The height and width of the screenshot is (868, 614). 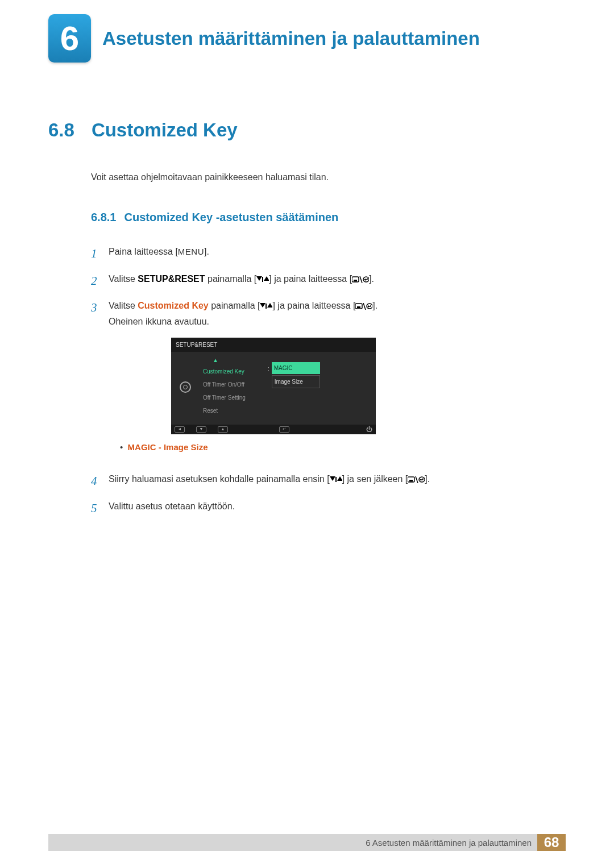 I want to click on gear-icon, so click(x=185, y=387).